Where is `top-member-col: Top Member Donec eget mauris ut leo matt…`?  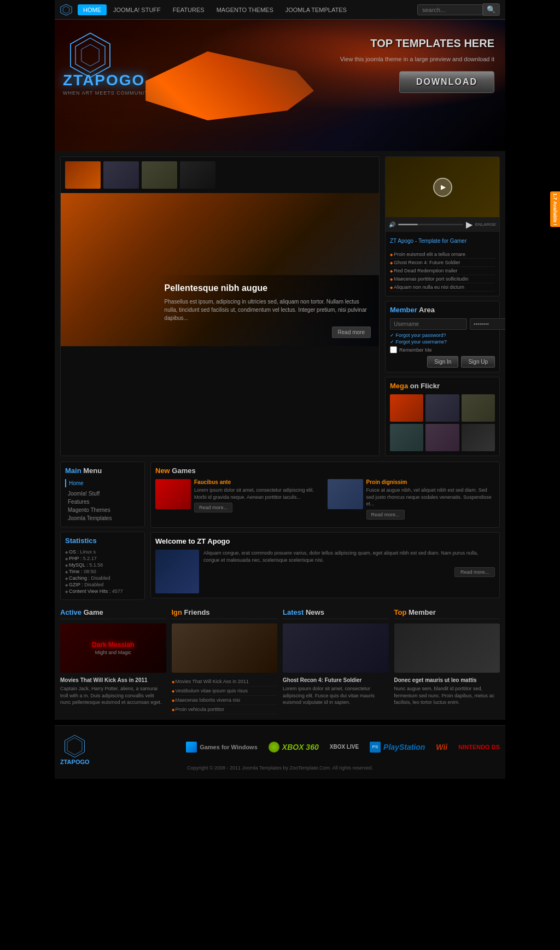 top-member-col: Top Member Donec eget mauris ut leo matt… is located at coordinates (447, 661).